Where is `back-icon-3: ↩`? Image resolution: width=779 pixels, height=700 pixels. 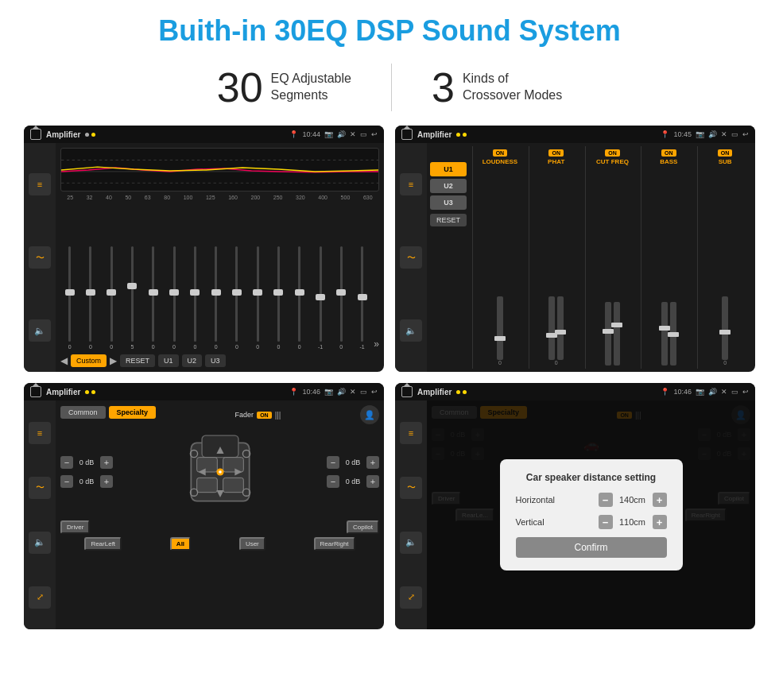
back-icon-3: ↩ is located at coordinates (374, 392).